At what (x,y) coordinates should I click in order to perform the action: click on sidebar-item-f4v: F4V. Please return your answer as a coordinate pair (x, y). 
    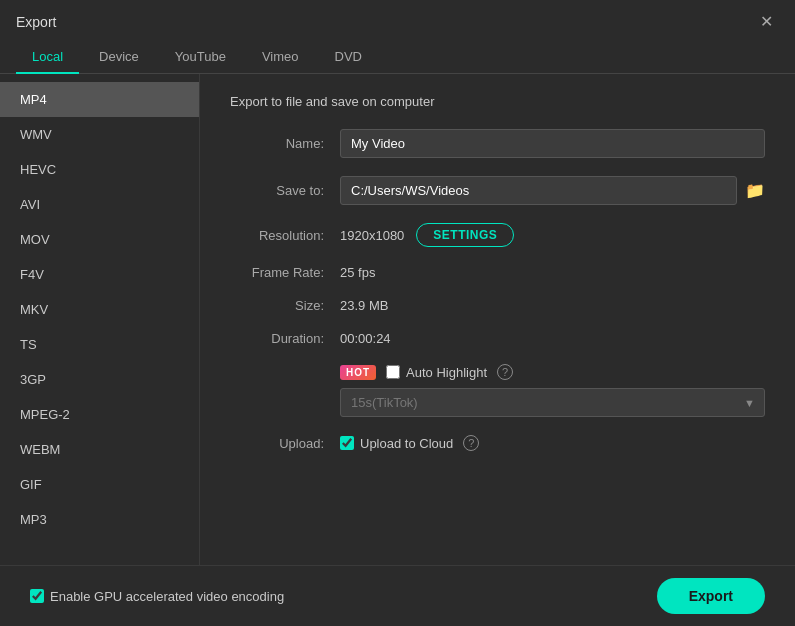
    Looking at the image, I should click on (100, 274).